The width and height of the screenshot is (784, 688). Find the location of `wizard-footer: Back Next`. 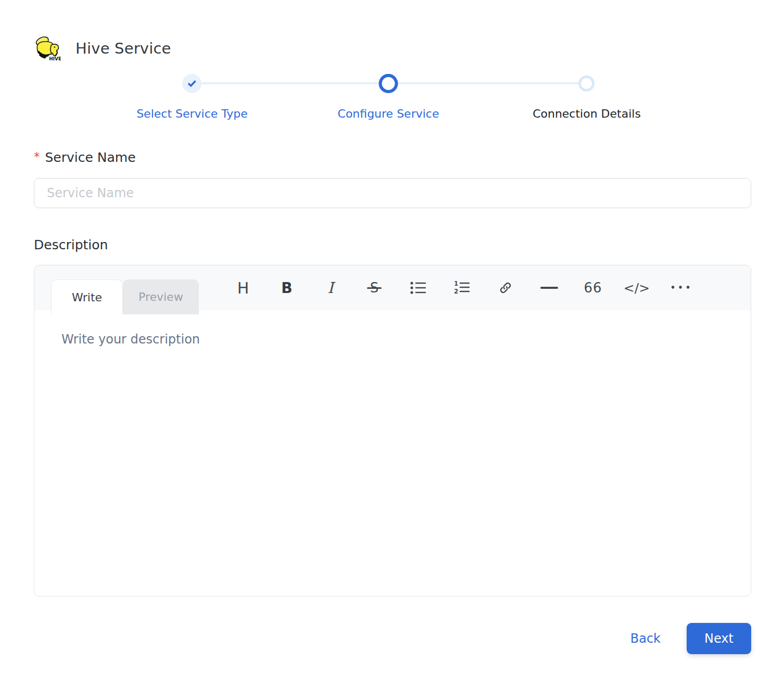

wizard-footer: Back Next is located at coordinates (393, 639).